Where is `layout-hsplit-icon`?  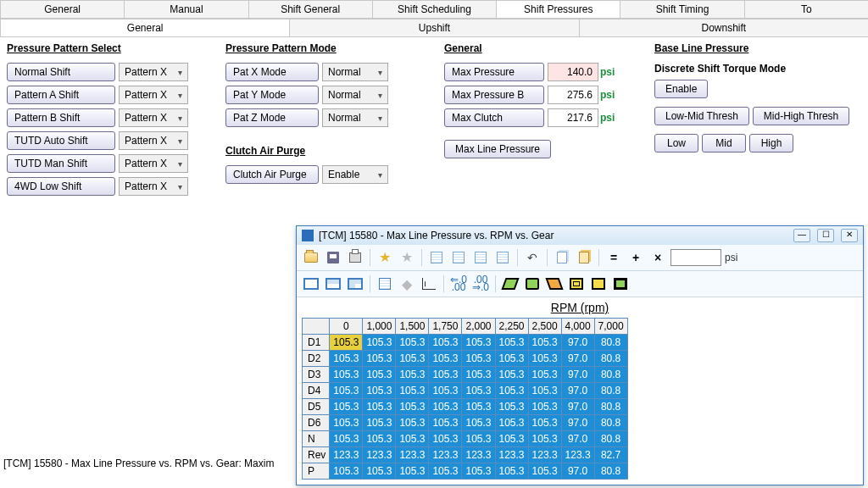
layout-hsplit-icon is located at coordinates (333, 284).